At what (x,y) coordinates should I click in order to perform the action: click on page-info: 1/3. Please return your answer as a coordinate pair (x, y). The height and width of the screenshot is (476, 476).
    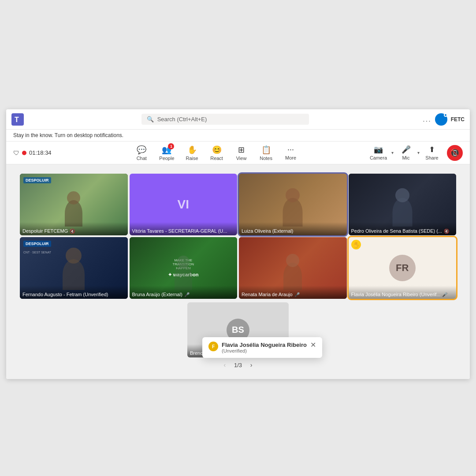
    Looking at the image, I should click on (238, 365).